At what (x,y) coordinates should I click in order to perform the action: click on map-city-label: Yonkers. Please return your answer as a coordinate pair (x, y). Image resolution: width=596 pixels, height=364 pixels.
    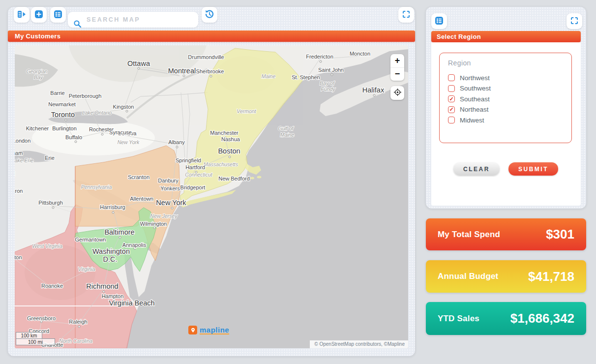
    Looking at the image, I should click on (170, 188).